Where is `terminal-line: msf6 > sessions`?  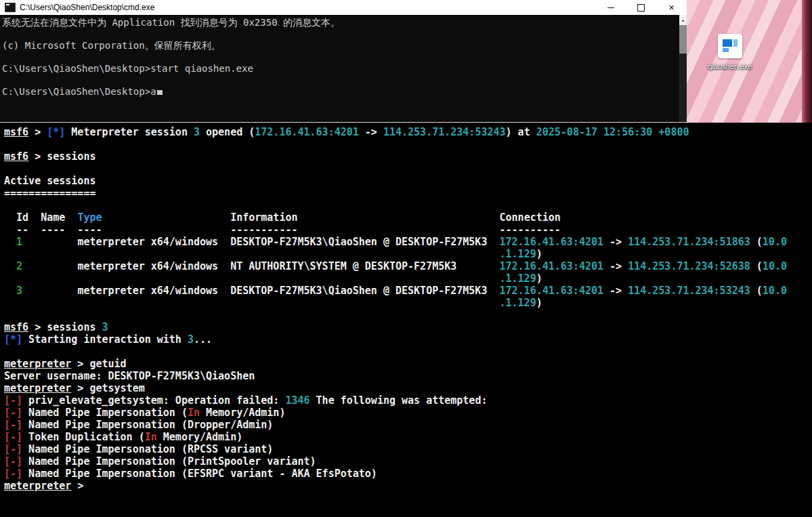 terminal-line: msf6 > sessions is located at coordinates (408, 157).